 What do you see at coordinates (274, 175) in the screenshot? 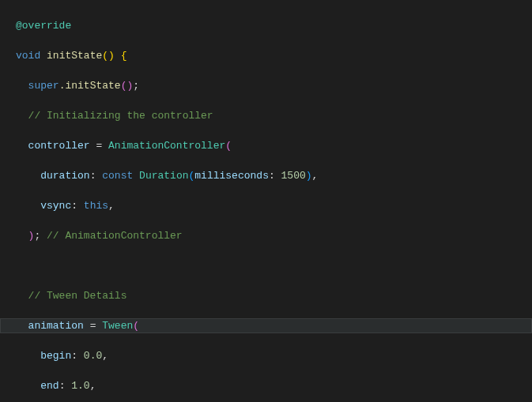
I see `code-line: duration: const Duration(milliseconds: 1…` at bounding box center [274, 175].